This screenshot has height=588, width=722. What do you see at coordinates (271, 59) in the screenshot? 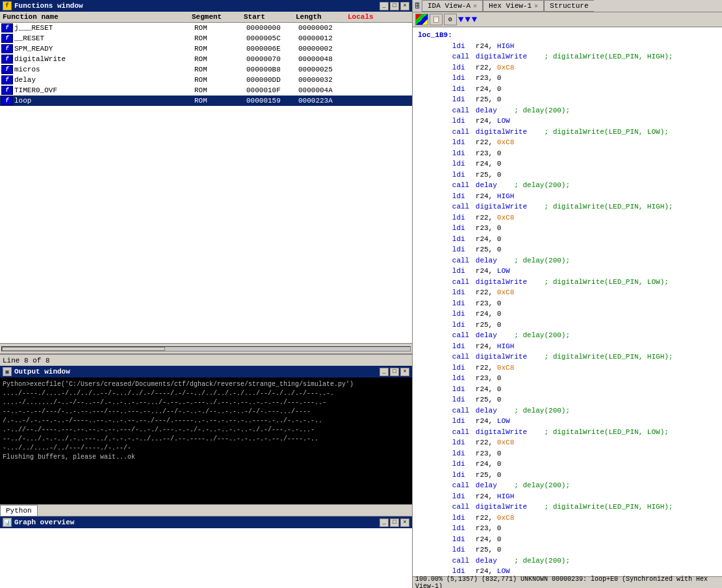
I see `cell-start: 00000070` at bounding box center [271, 59].